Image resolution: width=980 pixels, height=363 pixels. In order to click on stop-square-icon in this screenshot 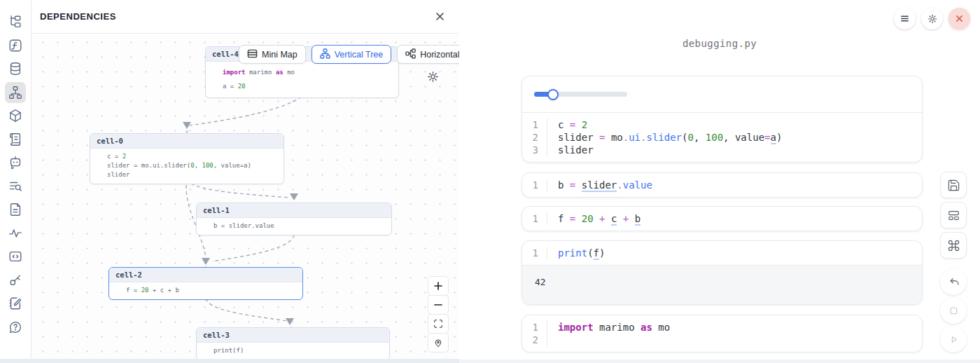, I will do `click(953, 311)`.